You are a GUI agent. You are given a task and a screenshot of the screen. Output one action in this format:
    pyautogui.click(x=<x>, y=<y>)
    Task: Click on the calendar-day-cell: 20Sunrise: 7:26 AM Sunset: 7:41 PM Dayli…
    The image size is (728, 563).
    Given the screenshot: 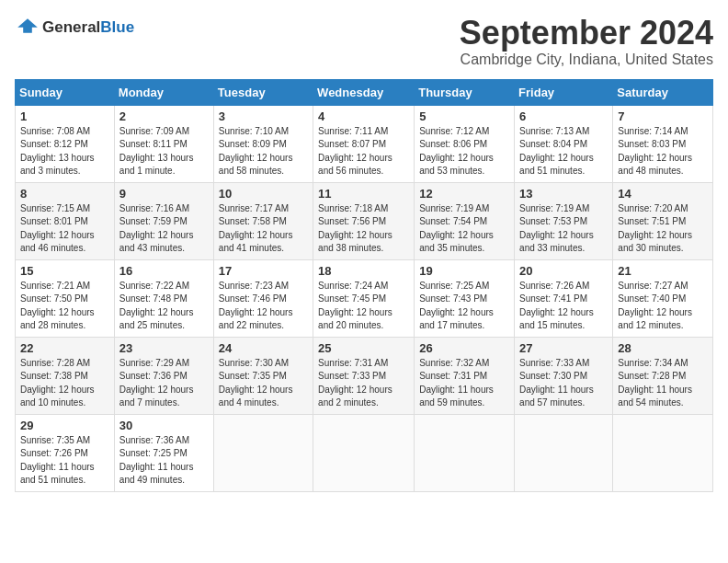 What is the action you would take?
    pyautogui.click(x=564, y=298)
    